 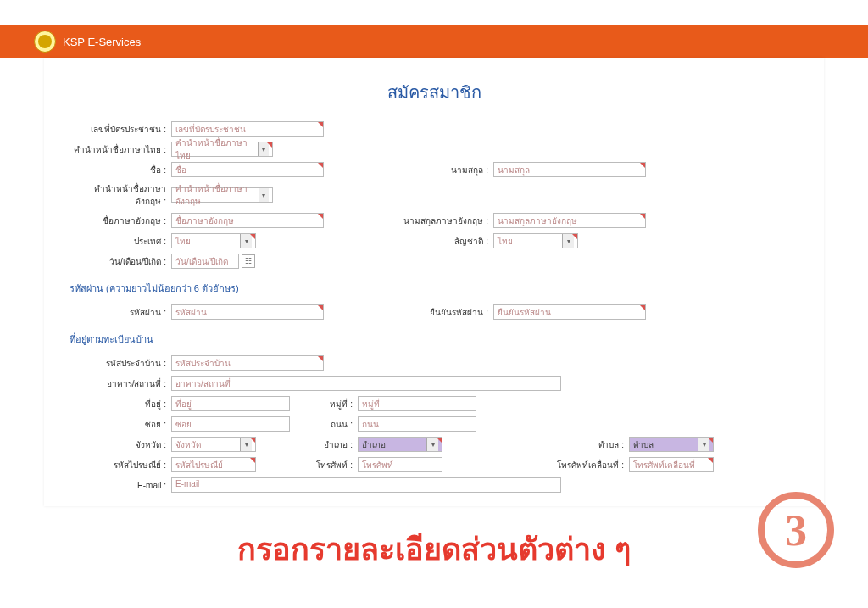 What do you see at coordinates (248, 312) in the screenshot?
I see `password-input: รหัสผ่าน` at bounding box center [248, 312].